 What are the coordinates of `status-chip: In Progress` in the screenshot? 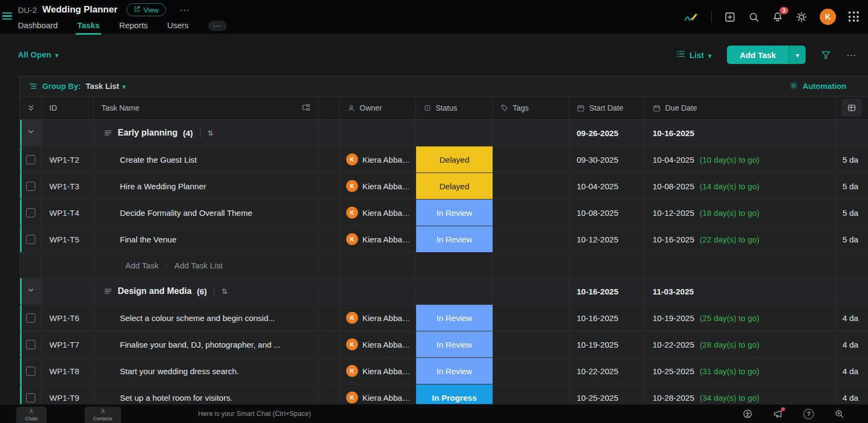 It's located at (455, 395).